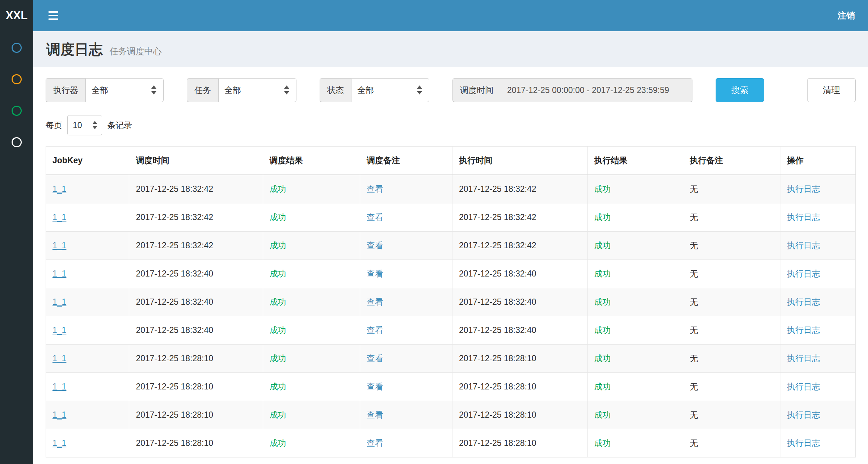 This screenshot has width=868, height=464. What do you see at coordinates (434, 16) in the screenshot?
I see `top-navbar: XXL 注销` at bounding box center [434, 16].